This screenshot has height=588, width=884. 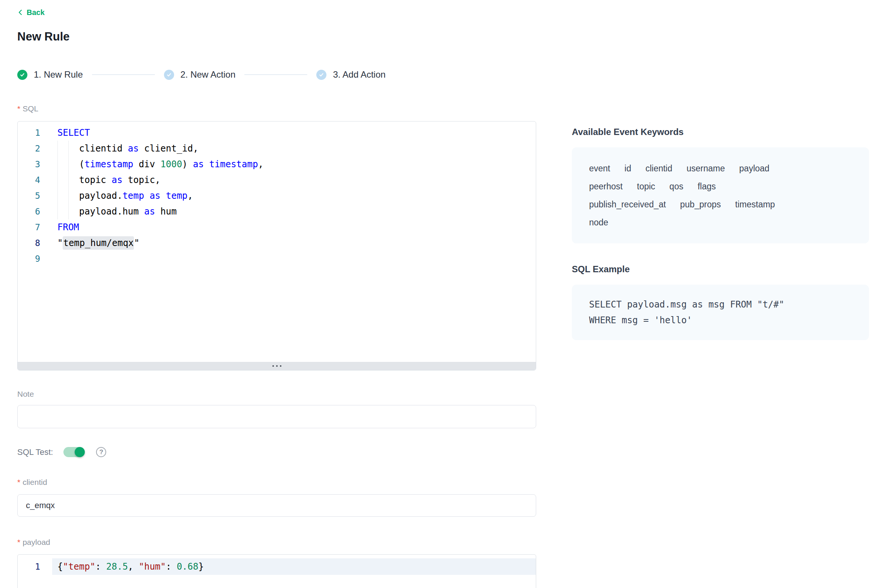 What do you see at coordinates (277, 180) in the screenshot?
I see `code-line: 4 topic as topic,` at bounding box center [277, 180].